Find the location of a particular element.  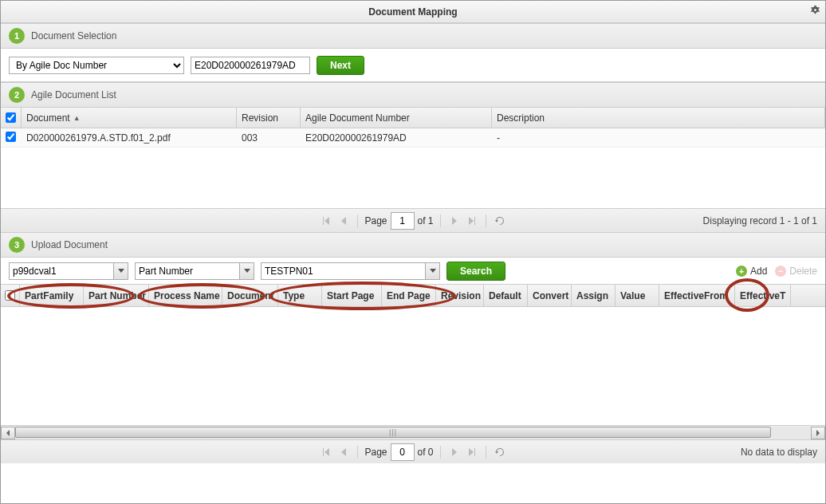

minus-icon: − is located at coordinates (781, 271).